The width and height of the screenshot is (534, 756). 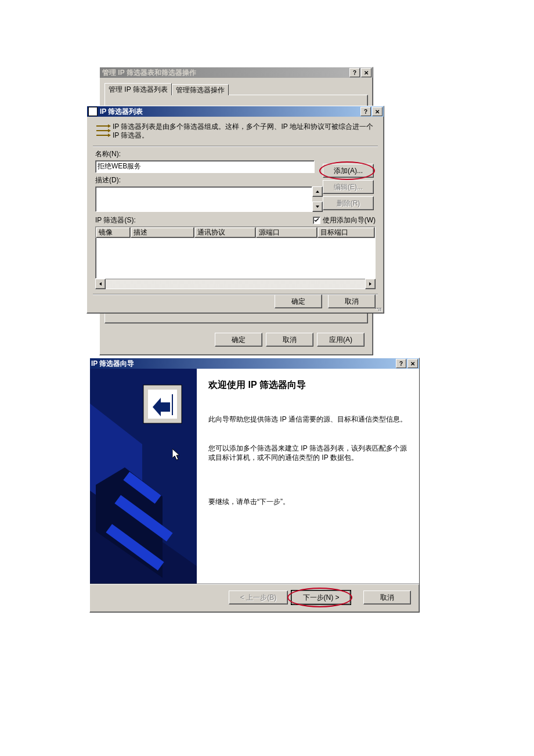 I want to click on col-source-port: 源端口, so click(x=287, y=232).